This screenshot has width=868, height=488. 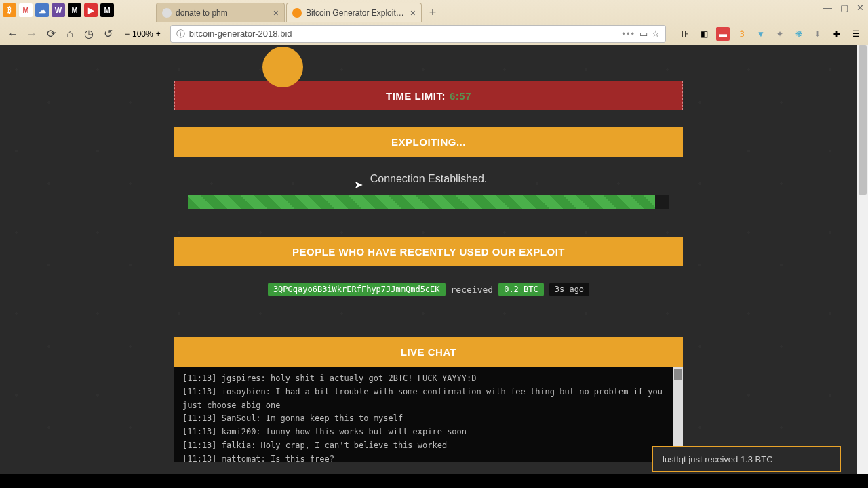 What do you see at coordinates (761, 34) in the screenshot?
I see `extension-icon: ▼` at bounding box center [761, 34].